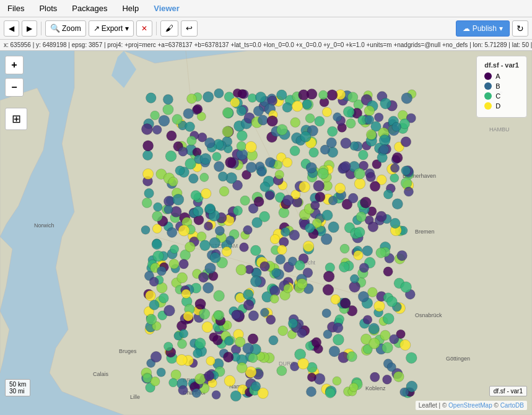 Image resolution: width=532 pixels, height=415 pixels. Describe the element at coordinates (520, 28) in the screenshot. I see `refresh-button: ↻` at that location.